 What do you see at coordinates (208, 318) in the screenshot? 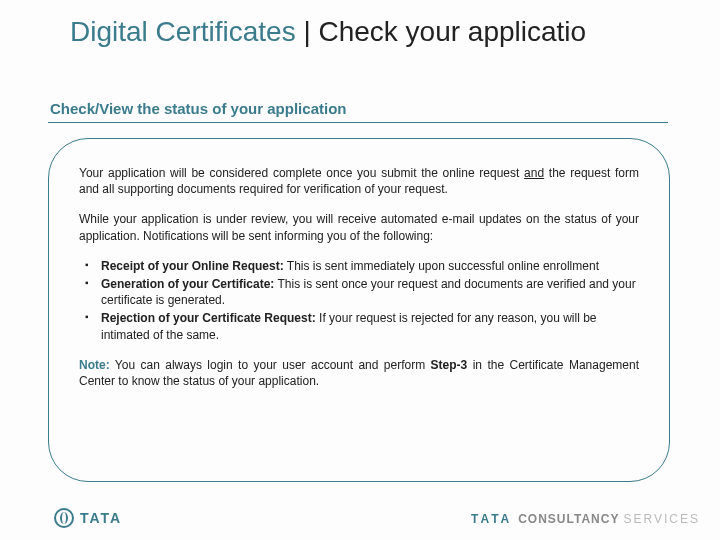
I see `bullet-bold: Rejection of your Certificate Request:` at bounding box center [208, 318].